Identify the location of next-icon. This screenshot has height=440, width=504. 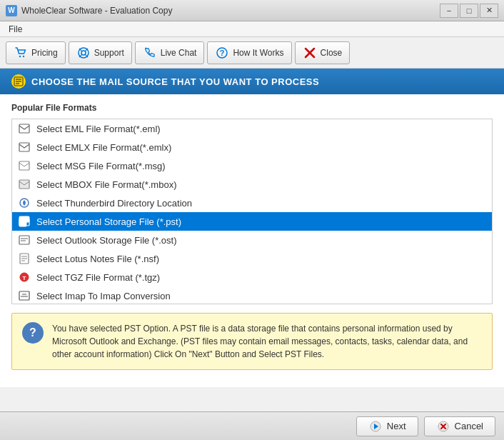
(376, 426).